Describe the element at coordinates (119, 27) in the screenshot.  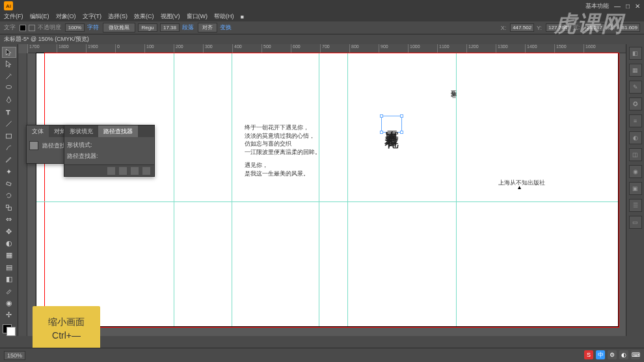
I see `font-family-field: 微软雅黑` at that location.